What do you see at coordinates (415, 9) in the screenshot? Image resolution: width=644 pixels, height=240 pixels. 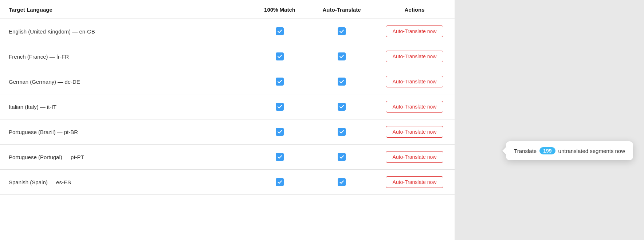 I see `header-actions: Actions` at bounding box center [415, 9].